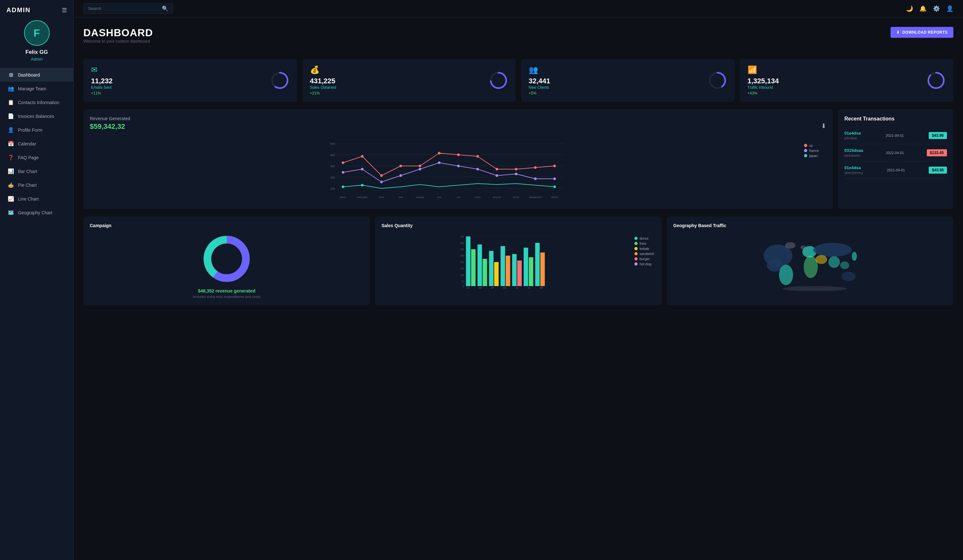  Describe the element at coordinates (518, 39) in the screenshot. I see `dashboard-header: DASHBOARD Welcome to your custom dashboa…` at that location.